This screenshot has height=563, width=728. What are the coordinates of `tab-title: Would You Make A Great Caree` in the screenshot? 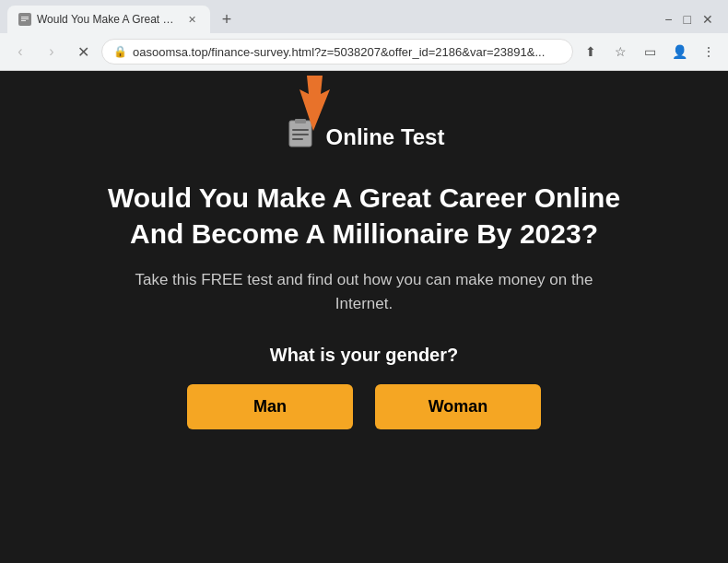 It's located at (108, 19).